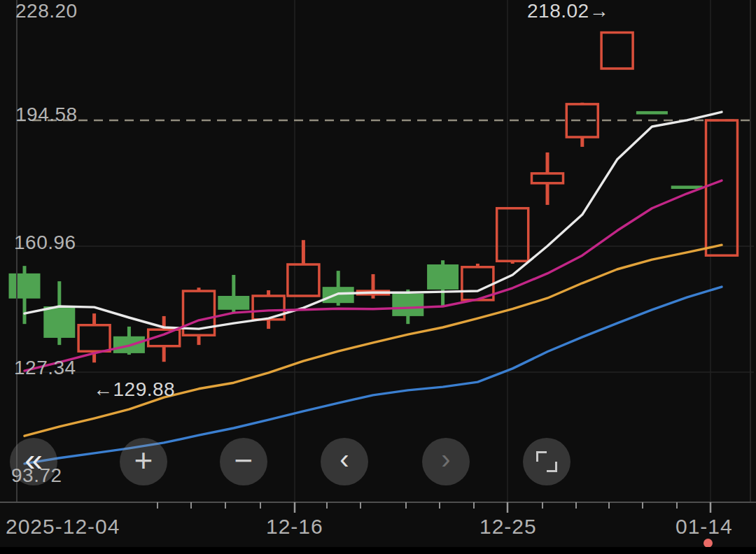 This screenshot has width=756, height=554. Describe the element at coordinates (446, 462) in the screenshot. I see `next-button: ›` at that location.